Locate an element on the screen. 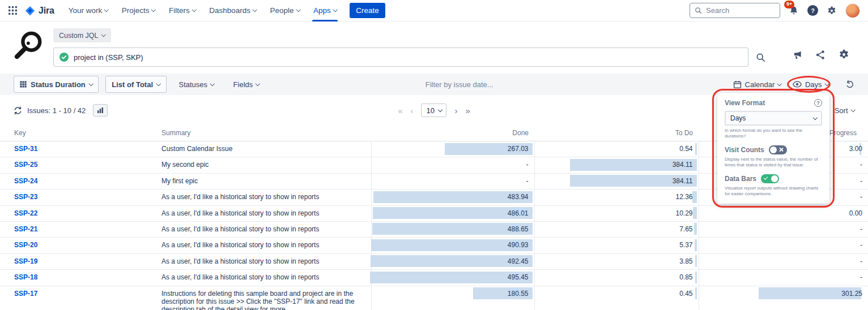 The image size is (868, 310). app-switcher-icon is located at coordinates (12, 10).